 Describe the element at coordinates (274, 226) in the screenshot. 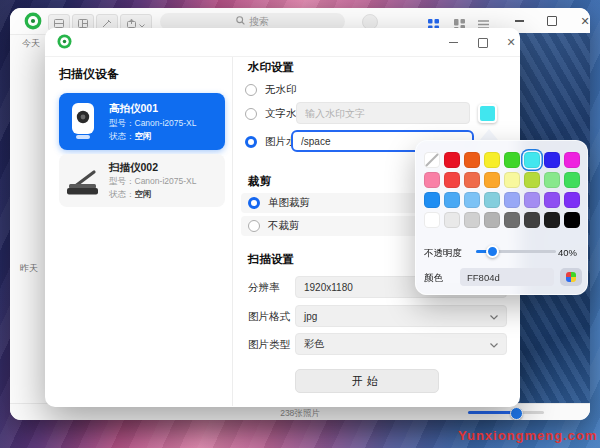

I see `radio-no-crop: 不裁剪` at that location.